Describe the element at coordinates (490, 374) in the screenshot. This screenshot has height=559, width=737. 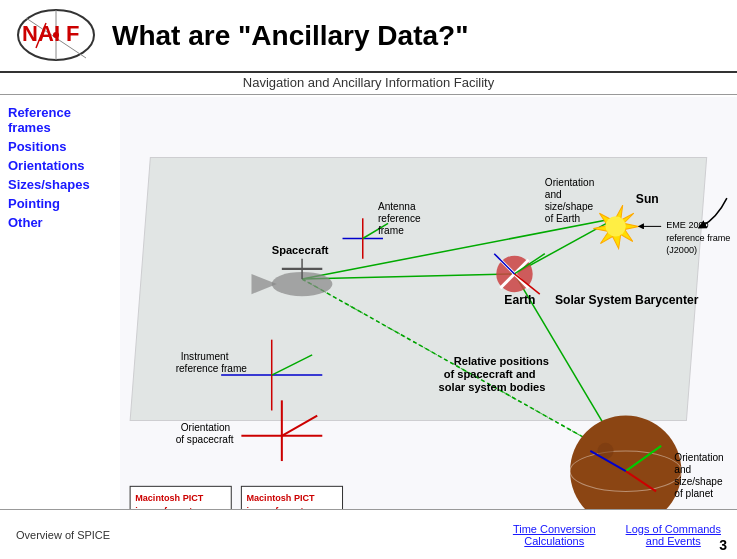
I see `svg-text: of spacecraft and` at that location.